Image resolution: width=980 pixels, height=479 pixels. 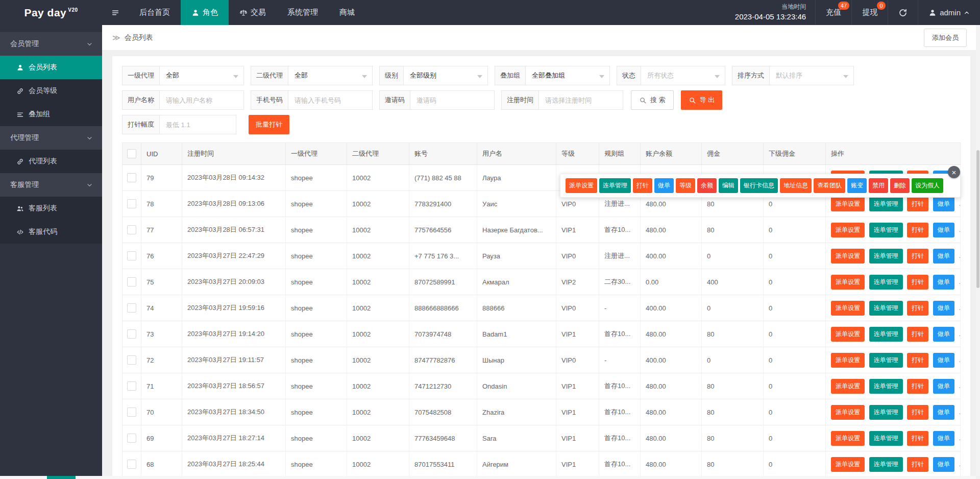 What do you see at coordinates (702, 100) in the screenshot?
I see `export-button: 导 出` at bounding box center [702, 100].